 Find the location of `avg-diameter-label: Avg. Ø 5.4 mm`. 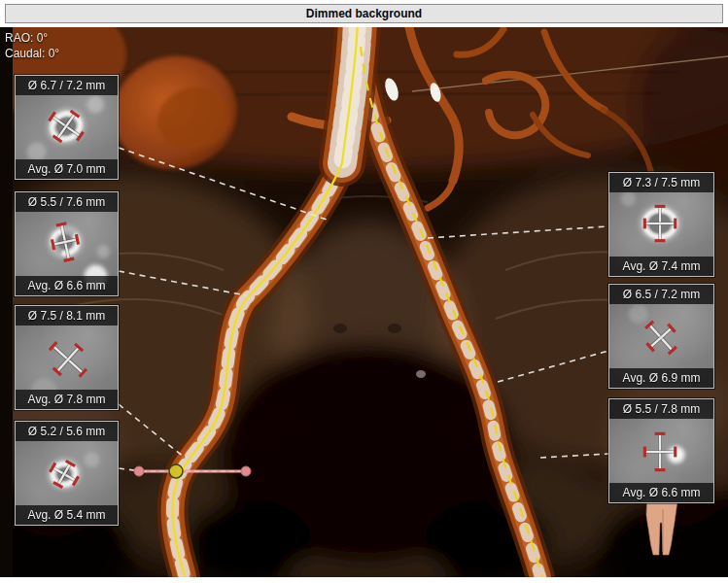

avg-diameter-label: Avg. Ø 5.4 mm is located at coordinates (66, 515).